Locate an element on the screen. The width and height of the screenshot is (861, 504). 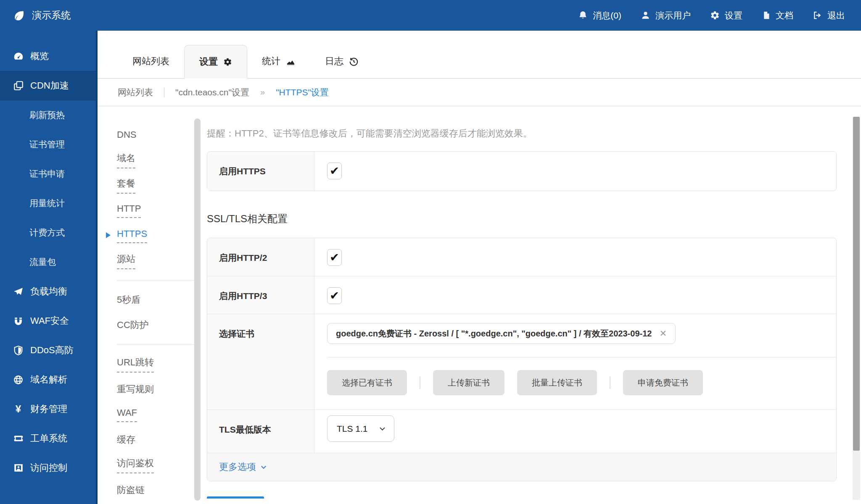
more-options-link: 更多选项 is located at coordinates (243, 467).